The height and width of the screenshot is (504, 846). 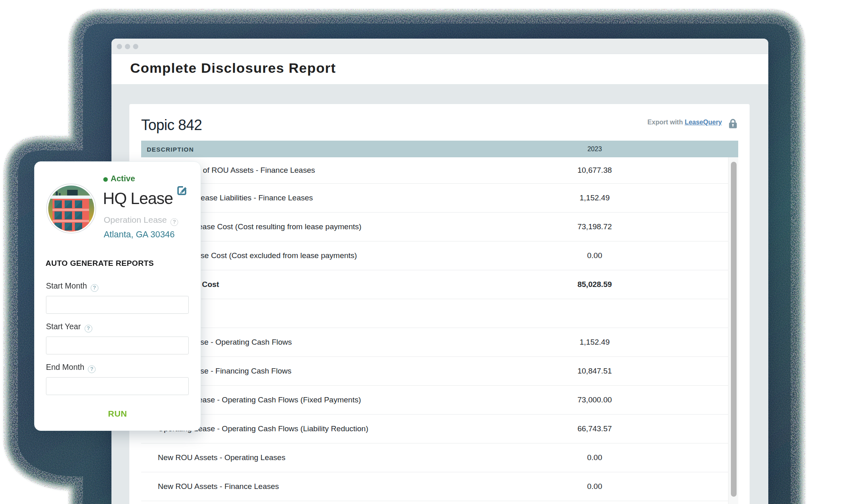 I want to click on table-row: Finance Lease - Operating Cash Flows1,15…, so click(x=434, y=342).